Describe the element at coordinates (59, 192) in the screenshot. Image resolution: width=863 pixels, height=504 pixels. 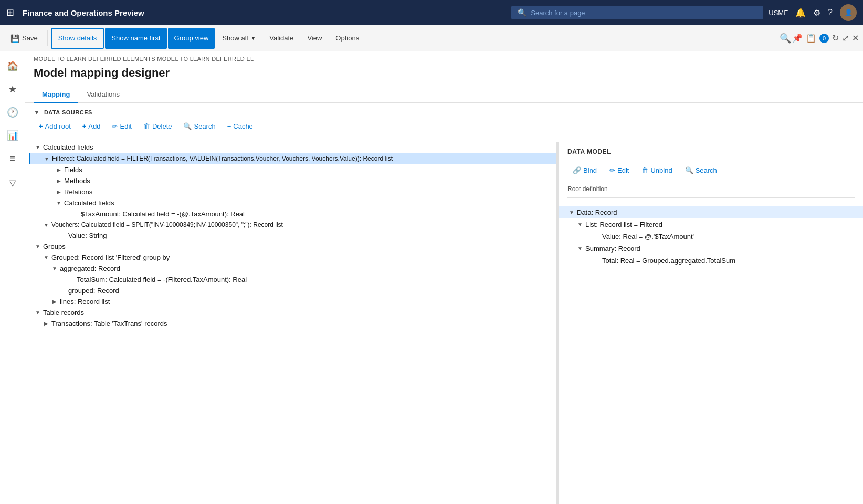
I see `toggle-relations: ▶` at that location.